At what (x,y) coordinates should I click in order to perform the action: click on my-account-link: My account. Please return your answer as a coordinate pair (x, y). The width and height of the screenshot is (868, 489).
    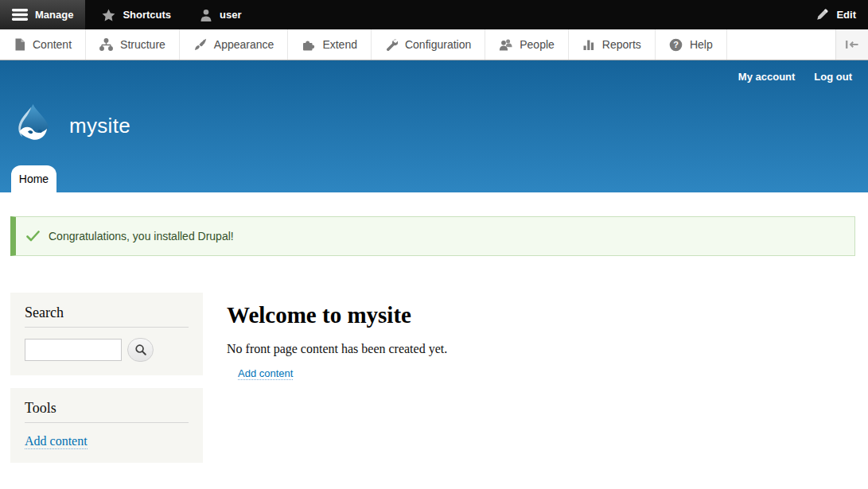
    Looking at the image, I should click on (767, 76).